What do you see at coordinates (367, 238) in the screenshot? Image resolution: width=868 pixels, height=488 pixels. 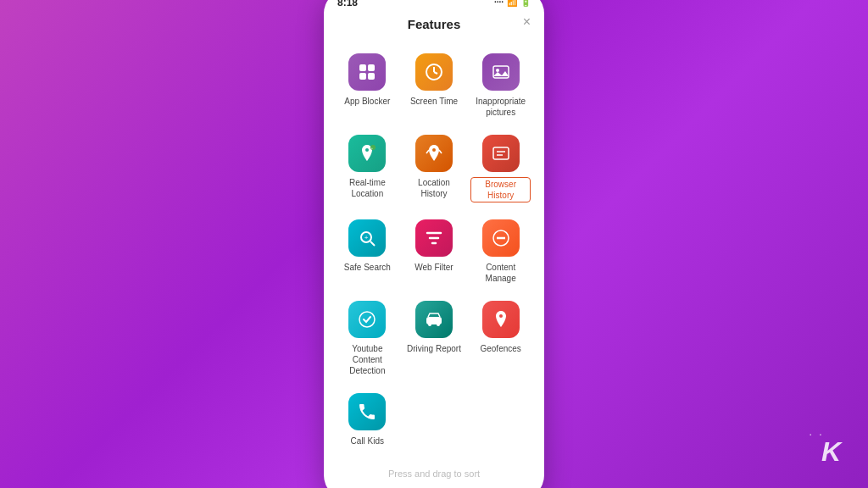 I see `safe-search-icon: +` at bounding box center [367, 238].